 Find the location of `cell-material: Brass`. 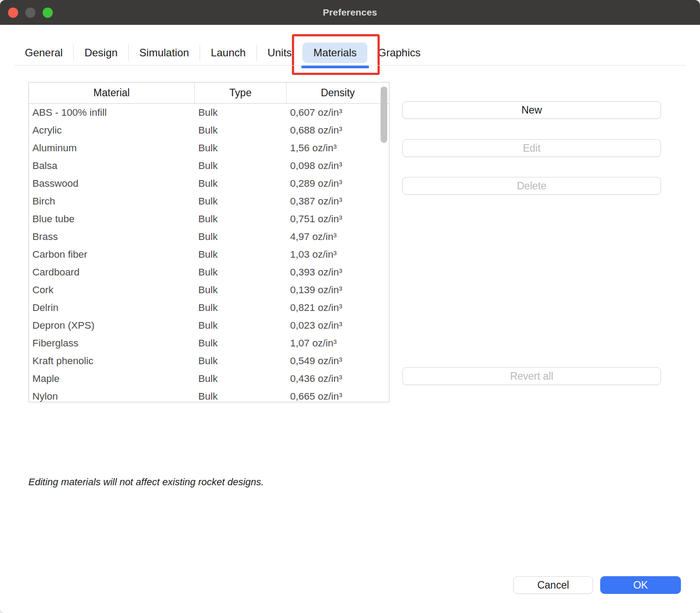

cell-material: Brass is located at coordinates (112, 237).